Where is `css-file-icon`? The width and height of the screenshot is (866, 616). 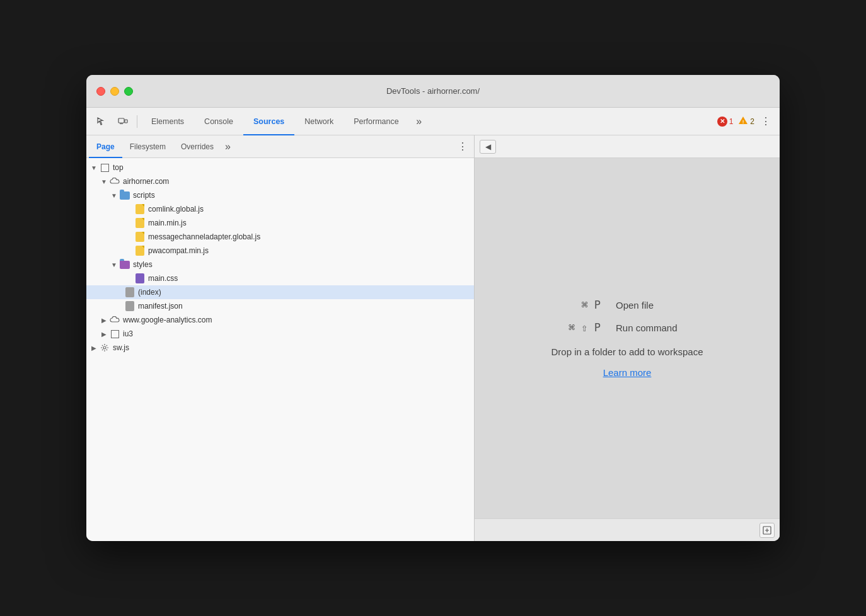 css-file-icon is located at coordinates (140, 278).